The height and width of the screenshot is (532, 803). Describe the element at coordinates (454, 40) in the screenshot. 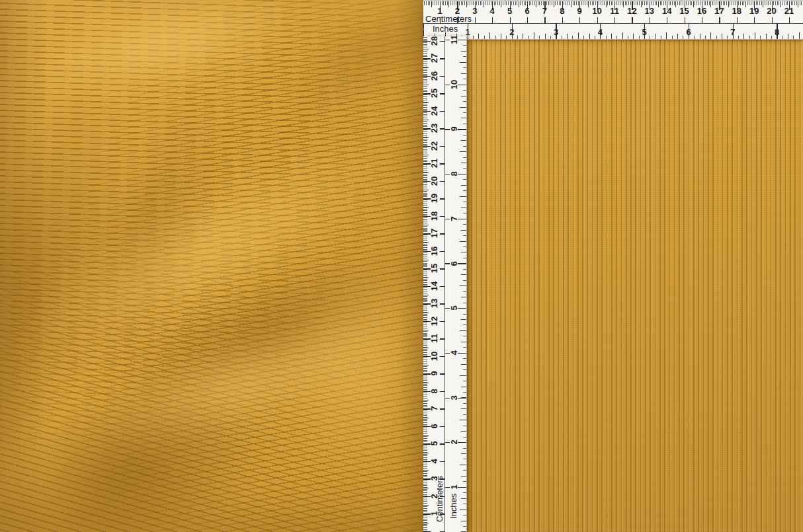

I see `inch-number: 11` at that location.